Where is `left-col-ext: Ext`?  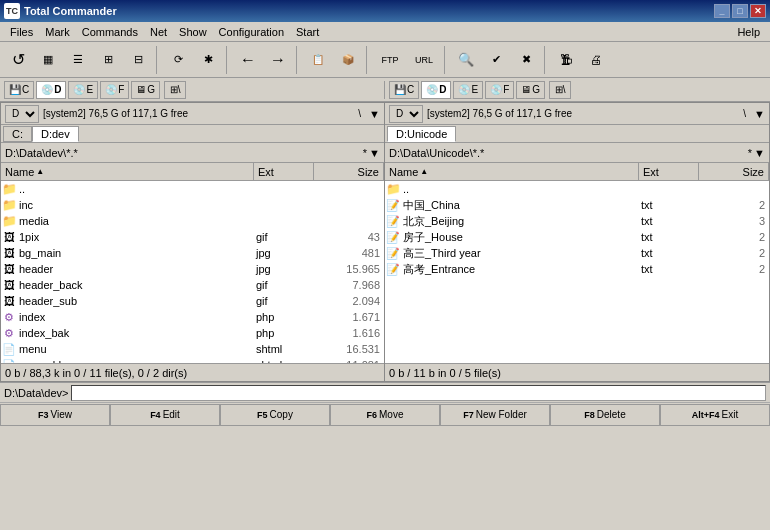 left-col-ext: Ext is located at coordinates (284, 172).